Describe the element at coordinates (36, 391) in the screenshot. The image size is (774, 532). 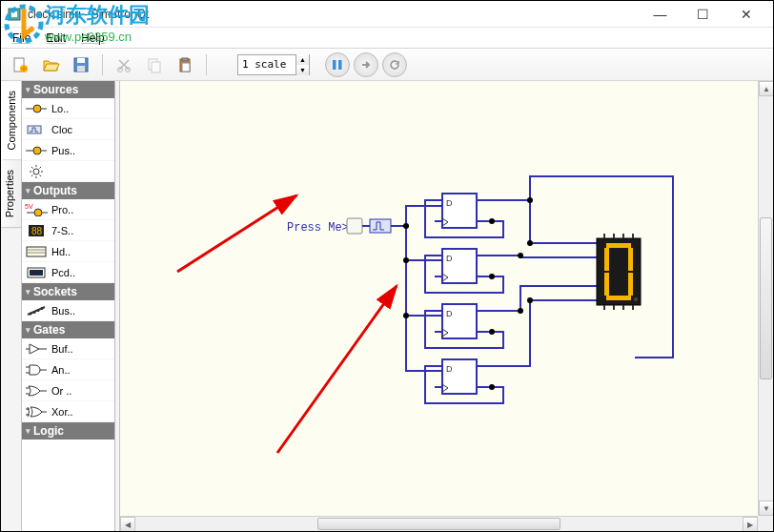
I see `or-icon` at that location.